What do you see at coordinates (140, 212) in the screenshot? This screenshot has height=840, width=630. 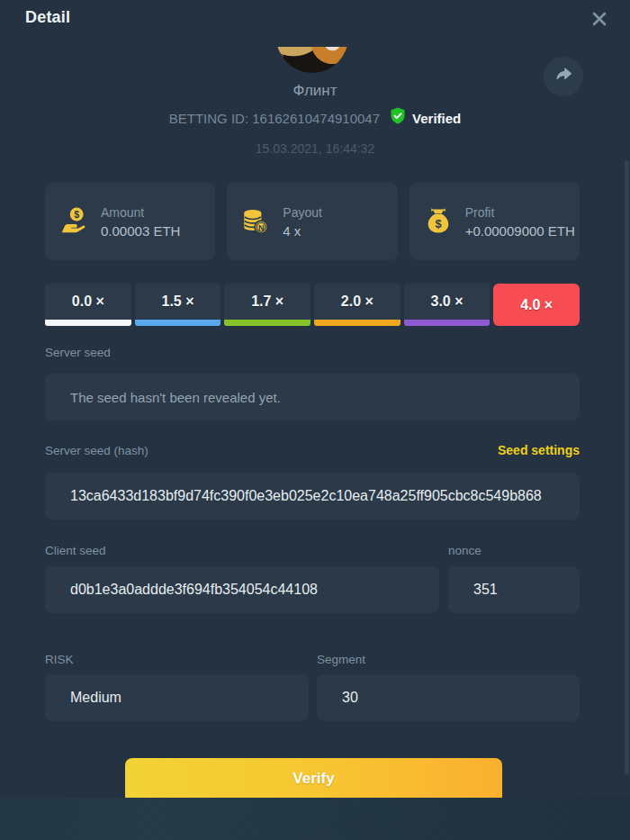 I see `stat-label: Amount` at bounding box center [140, 212].